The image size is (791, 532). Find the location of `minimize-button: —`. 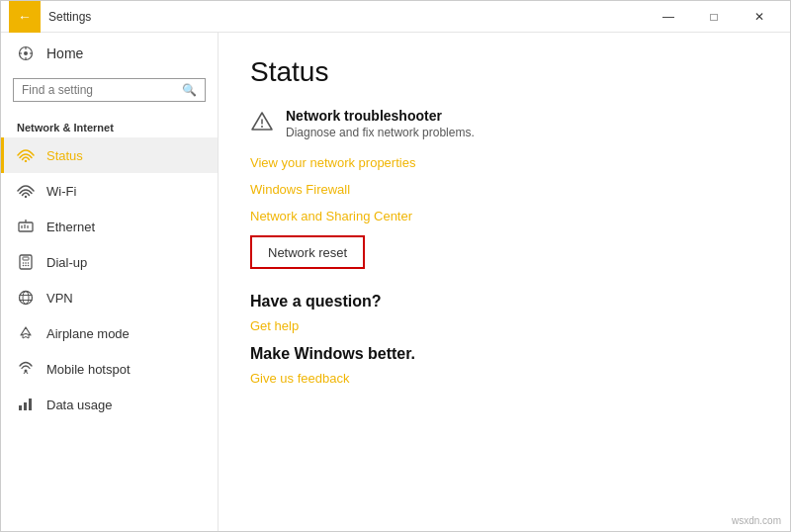

minimize-button: — is located at coordinates (668, 17).